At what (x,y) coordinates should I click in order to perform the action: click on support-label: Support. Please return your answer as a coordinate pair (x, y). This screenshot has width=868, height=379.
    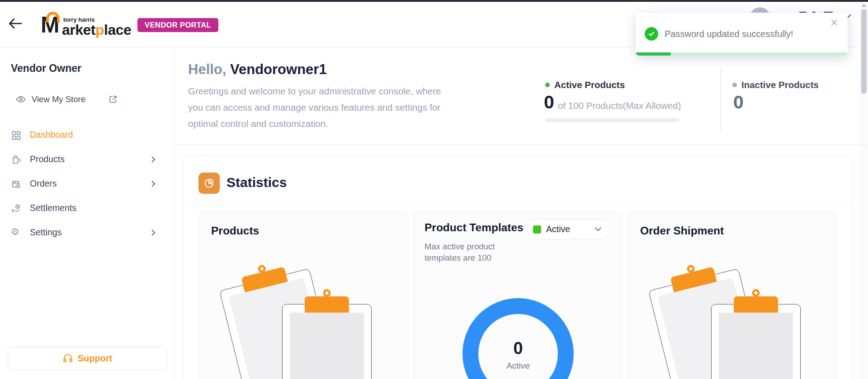
    Looking at the image, I should click on (95, 359).